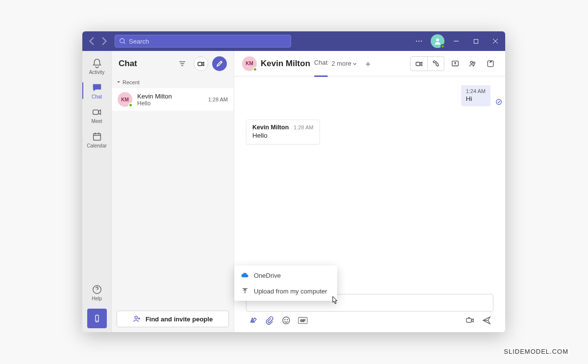 Image resolution: width=588 pixels, height=364 pixels. What do you see at coordinates (97, 91) in the screenshot?
I see `rail-chat: Chat` at bounding box center [97, 91].